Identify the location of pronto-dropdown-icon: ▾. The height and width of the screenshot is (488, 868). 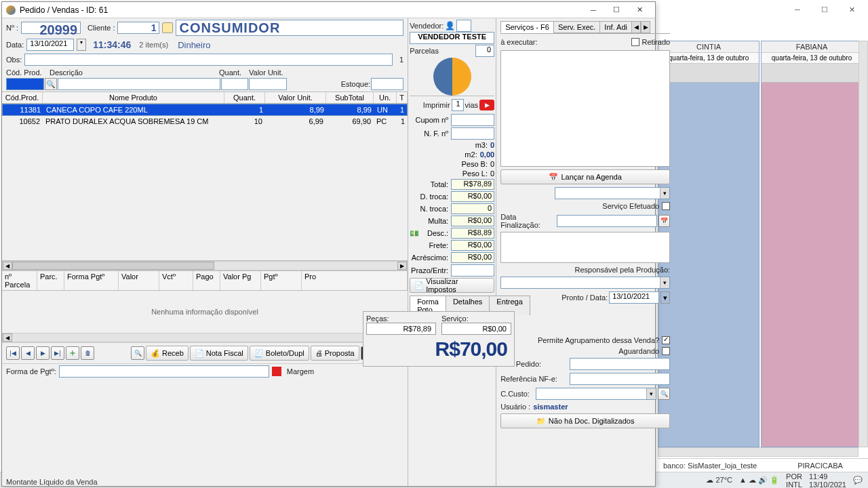
(665, 298).